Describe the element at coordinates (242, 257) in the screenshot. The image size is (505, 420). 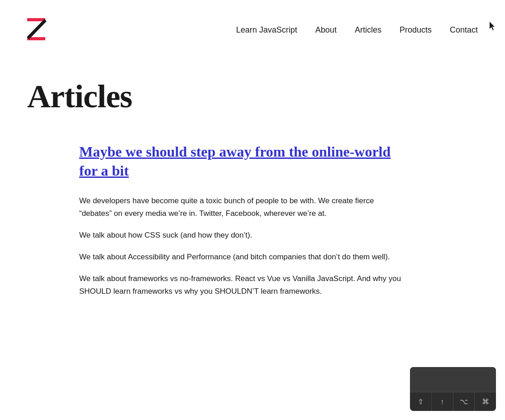
I see `article-paragraph-3: We talk about Accessibility and Performa…` at that location.